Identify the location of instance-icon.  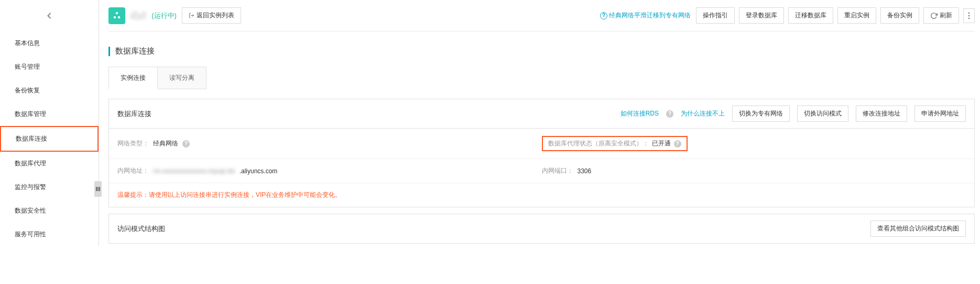
(117, 16).